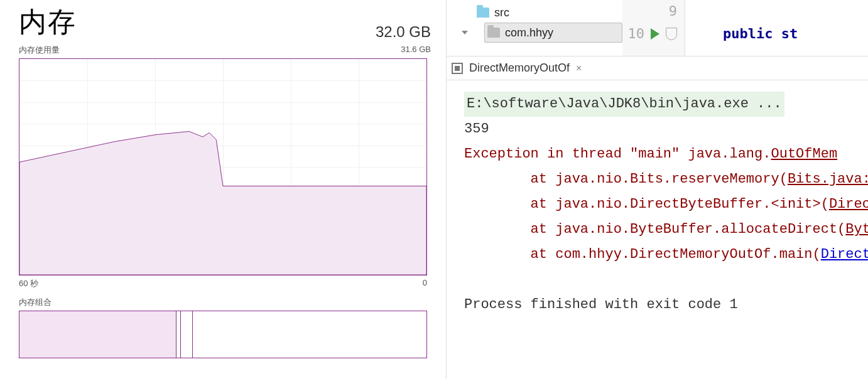  I want to click on memory-total: 32.0 GB, so click(403, 32).